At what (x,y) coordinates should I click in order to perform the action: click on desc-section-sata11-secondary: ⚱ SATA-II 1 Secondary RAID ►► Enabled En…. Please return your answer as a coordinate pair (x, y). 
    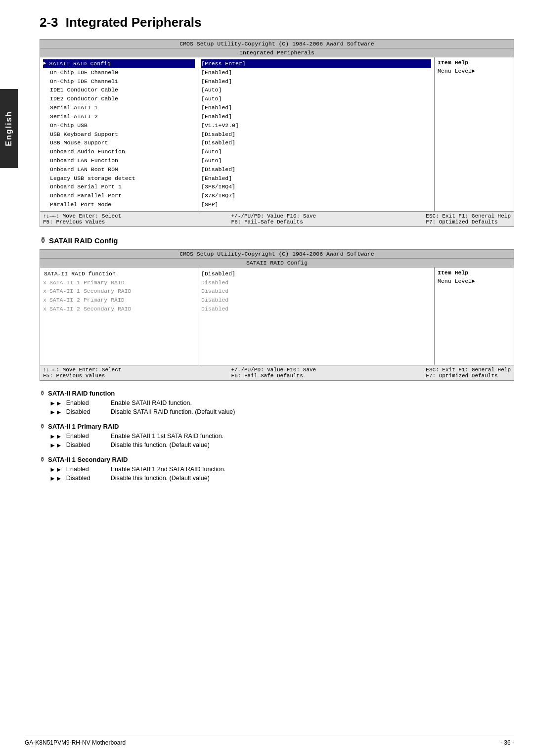
    Looking at the image, I should click on (277, 469).